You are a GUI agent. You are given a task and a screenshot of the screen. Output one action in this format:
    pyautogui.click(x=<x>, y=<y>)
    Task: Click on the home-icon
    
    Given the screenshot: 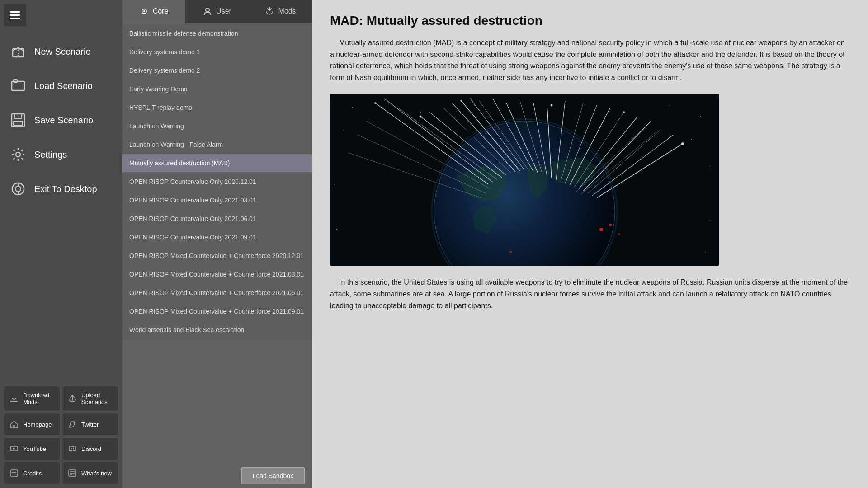 What is the action you would take?
    pyautogui.click(x=14, y=424)
    